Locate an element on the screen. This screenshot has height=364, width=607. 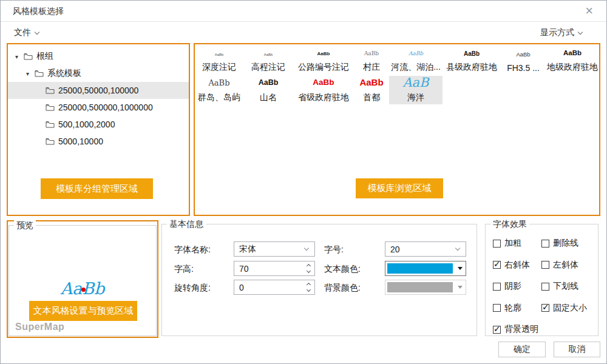
template-label: 省级政府驻地 is located at coordinates (324, 98).